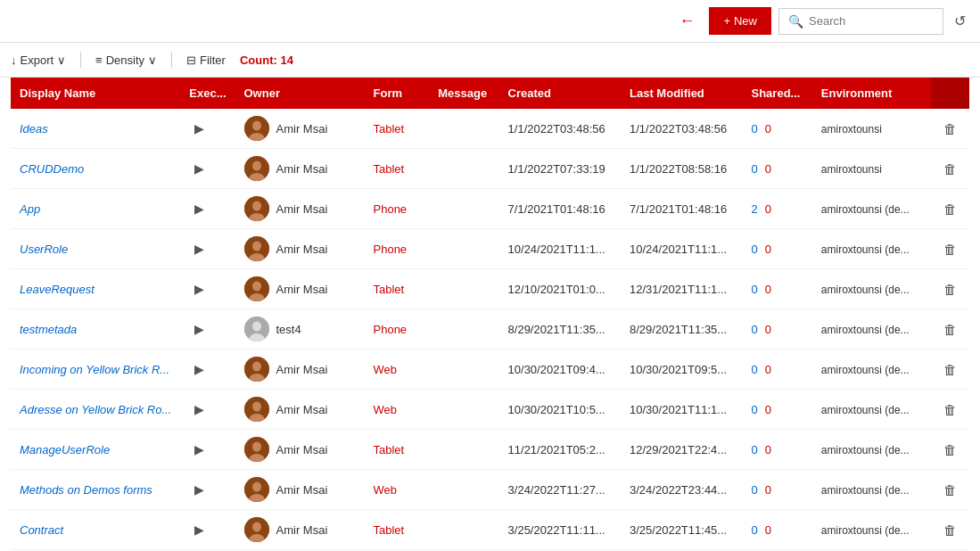  Describe the element at coordinates (754, 209) in the screenshot. I see `shared-blue-count: 2` at that location.